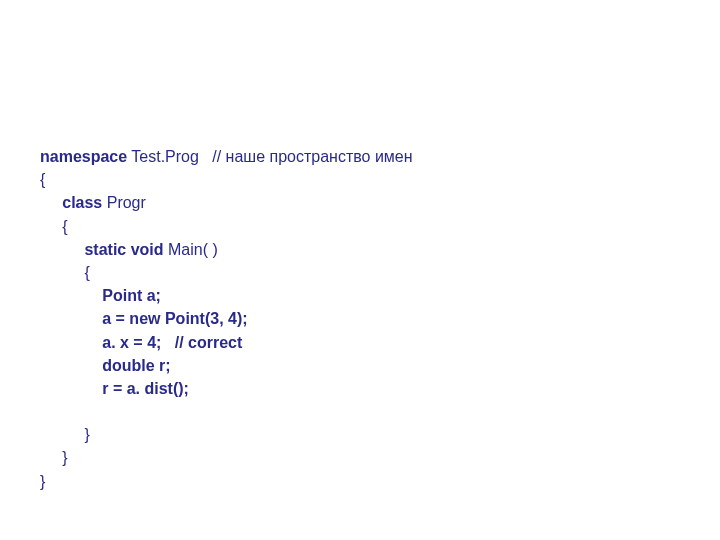 The height and width of the screenshot is (540, 720). Describe the element at coordinates (42, 482) in the screenshot. I see `line-14: }` at that location.